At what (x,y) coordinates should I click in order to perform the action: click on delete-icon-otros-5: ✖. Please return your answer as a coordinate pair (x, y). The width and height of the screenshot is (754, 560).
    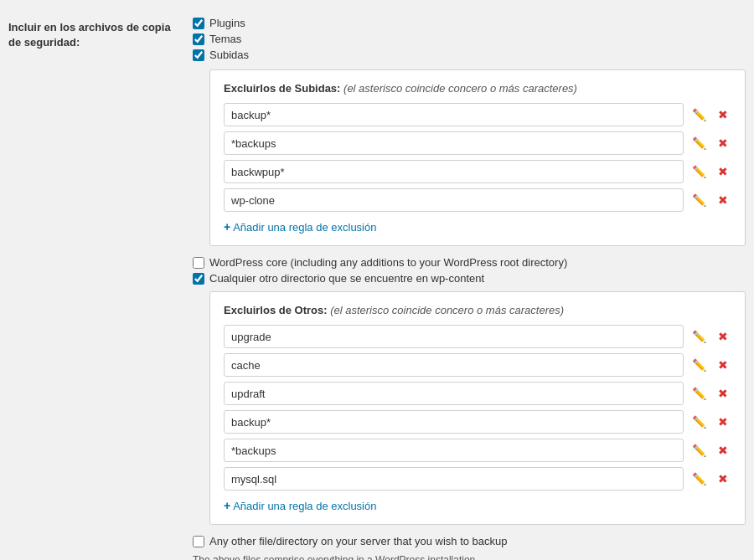
    Looking at the image, I should click on (723, 479).